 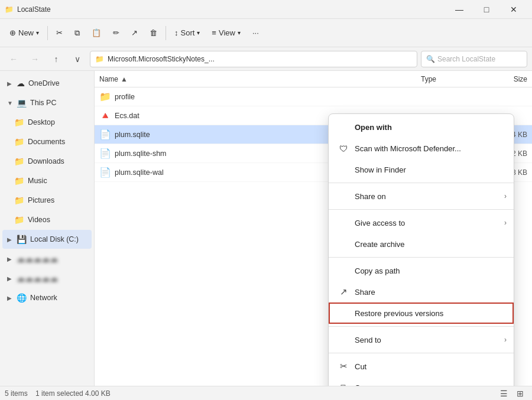 What do you see at coordinates (116, 33) in the screenshot?
I see `rename-button: ✏` at bounding box center [116, 33].